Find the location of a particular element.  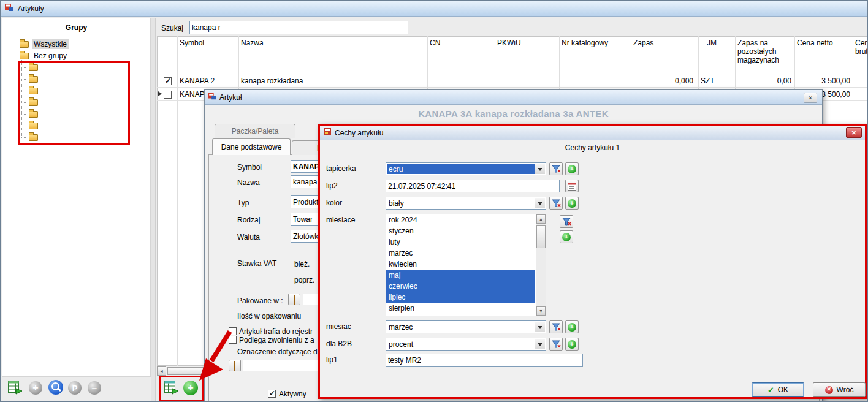

listbox-item: kwiecien is located at coordinates (461, 264).